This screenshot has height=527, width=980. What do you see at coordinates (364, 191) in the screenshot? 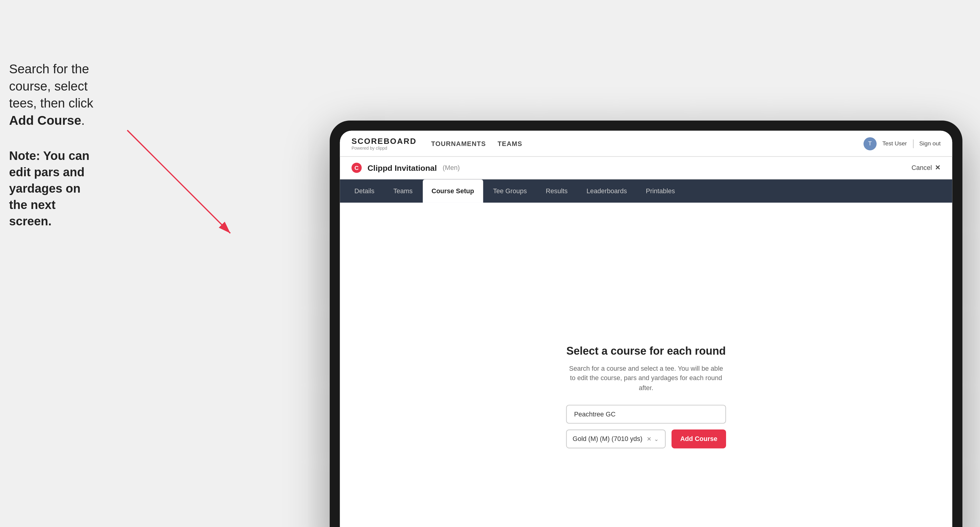
I see `tab-details: Details` at bounding box center [364, 191].